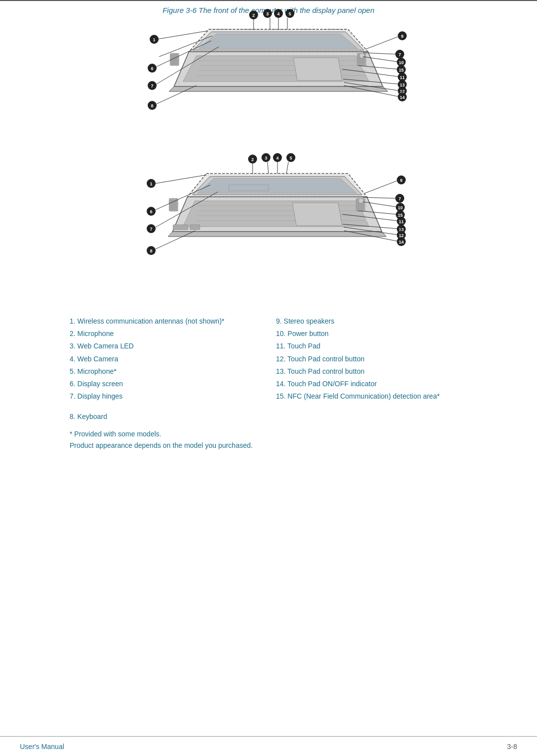  Describe the element at coordinates (268, 446) in the screenshot. I see `footnote-2: Product appearance depends on the model …` at that location.